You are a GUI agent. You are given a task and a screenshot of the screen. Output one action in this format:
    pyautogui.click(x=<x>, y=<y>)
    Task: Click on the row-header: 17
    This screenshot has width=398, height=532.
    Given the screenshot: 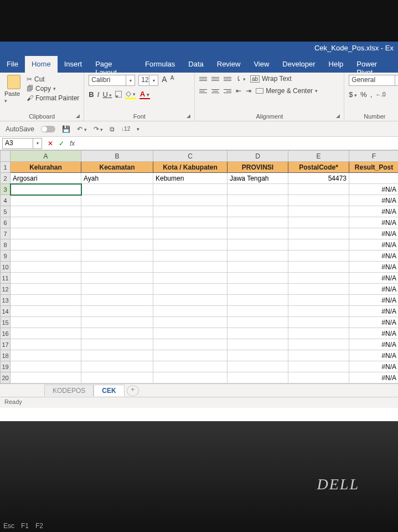 What is the action you would take?
    pyautogui.click(x=6, y=345)
    